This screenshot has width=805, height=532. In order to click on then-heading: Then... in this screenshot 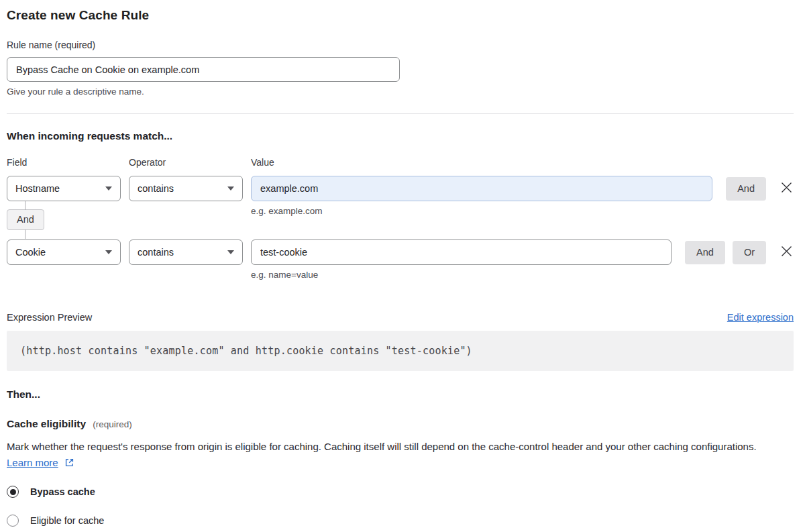, I will do `click(400, 394)`.